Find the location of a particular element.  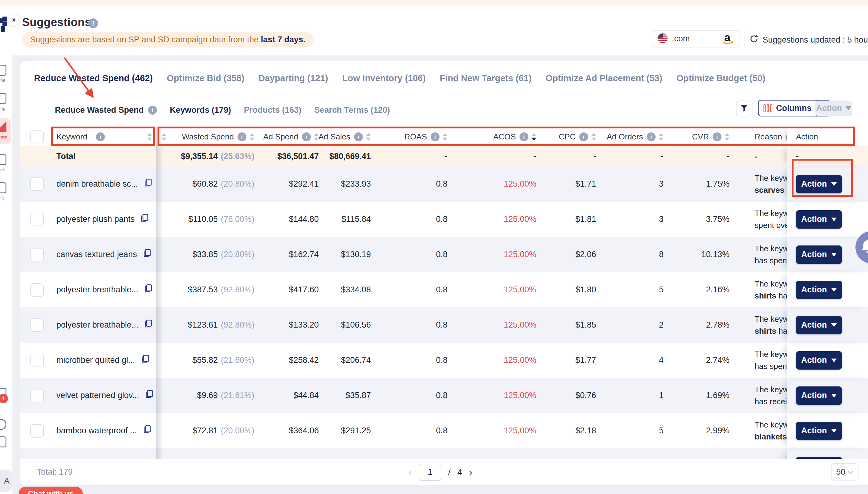

cell-ad_spend: $417.60 is located at coordinates (293, 290).